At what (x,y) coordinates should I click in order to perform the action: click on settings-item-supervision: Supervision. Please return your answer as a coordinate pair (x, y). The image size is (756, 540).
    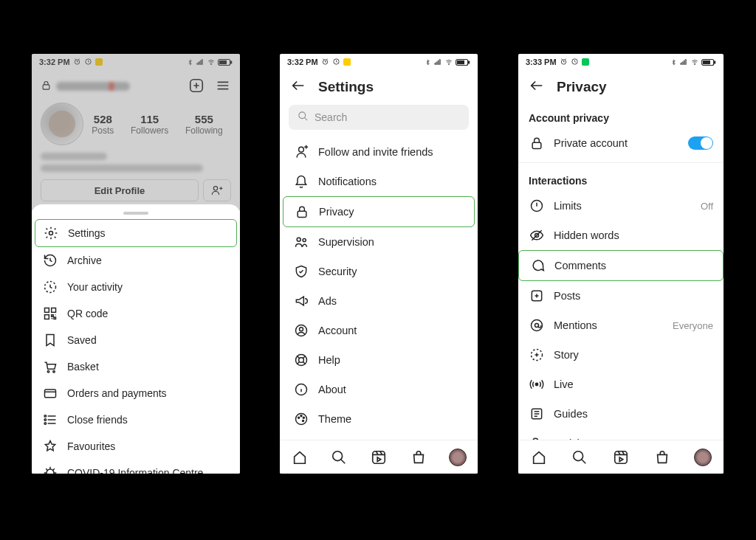
    Looking at the image, I should click on (379, 242).